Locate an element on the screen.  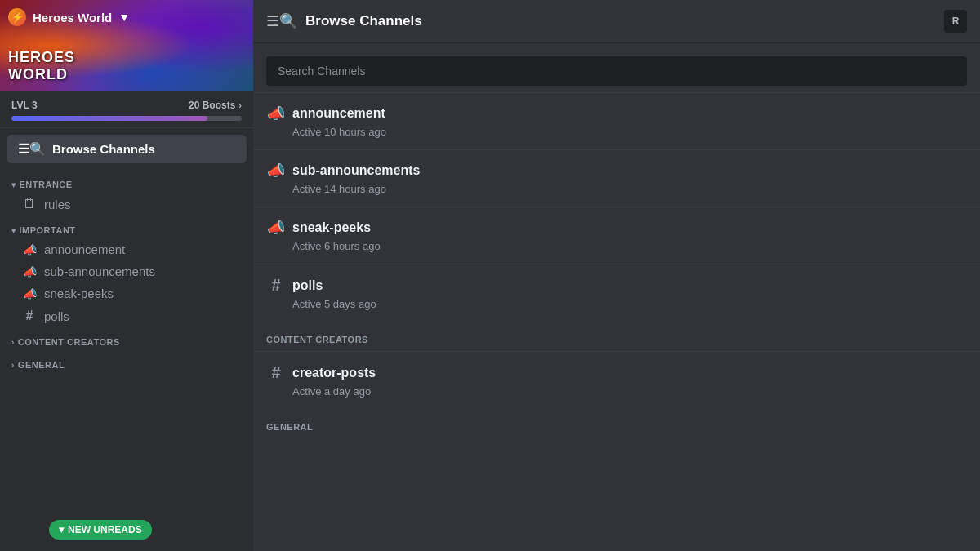
channel-card-sneak-peeks-activity: Active 6 hours ago is located at coordinates (617, 247).